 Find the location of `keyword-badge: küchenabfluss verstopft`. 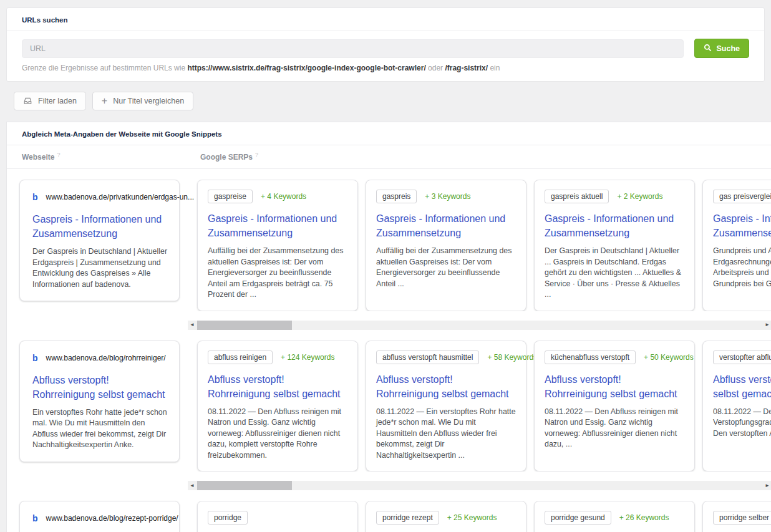

keyword-badge: küchenabfluss verstopft is located at coordinates (590, 357).